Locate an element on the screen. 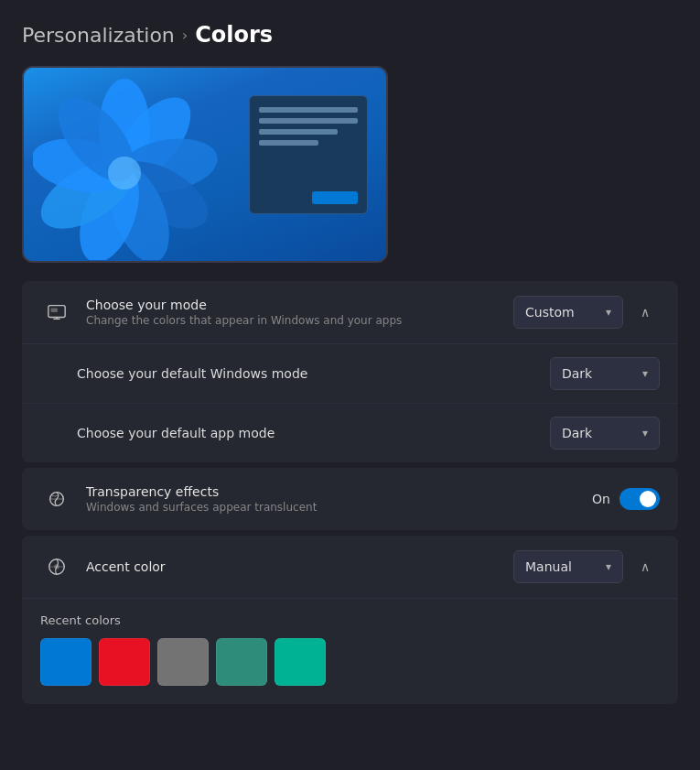  transparency-toggle-label: On is located at coordinates (601, 499).